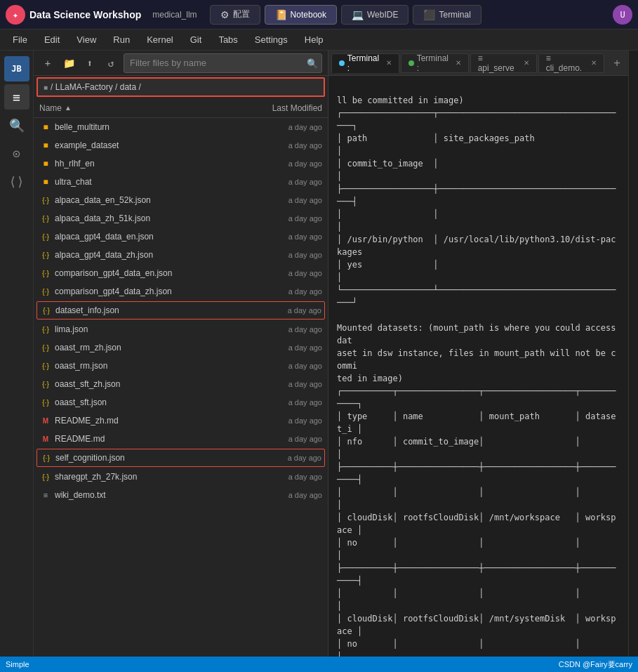  What do you see at coordinates (435, 63) in the screenshot?
I see `terminal-tab-label-1: Terminal :` at bounding box center [435, 63].